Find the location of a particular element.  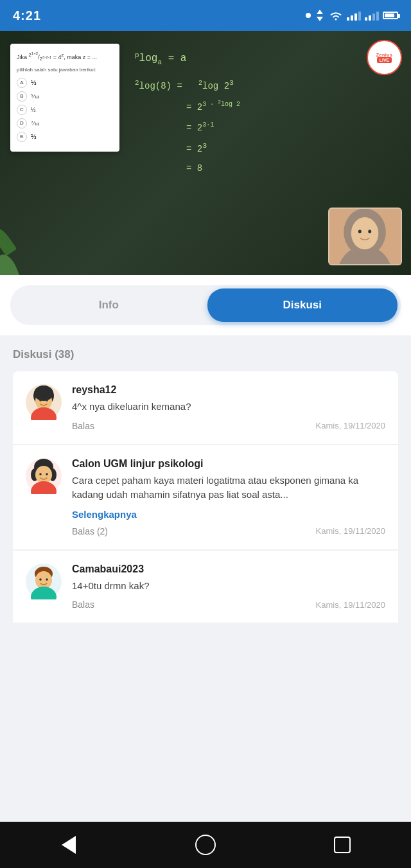

option-e: E ⅔ is located at coordinates (65, 137).